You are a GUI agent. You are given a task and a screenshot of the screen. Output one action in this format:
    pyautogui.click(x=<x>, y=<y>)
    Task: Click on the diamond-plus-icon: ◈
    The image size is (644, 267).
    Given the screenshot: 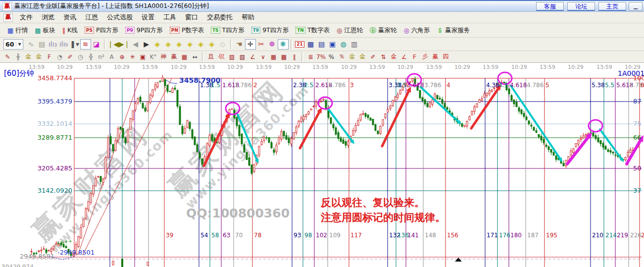 What is the action you would take?
    pyautogui.click(x=201, y=45)
    